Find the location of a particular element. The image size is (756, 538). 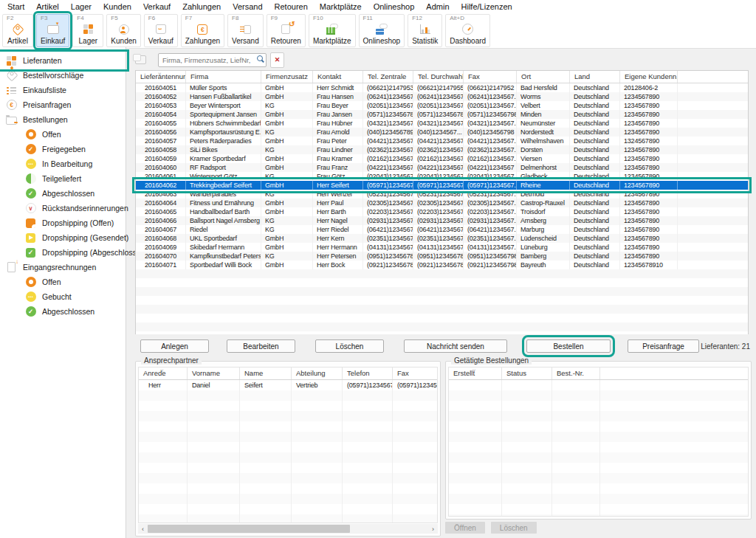

öffnen-button-disabled: Öffnen is located at coordinates (465, 528).